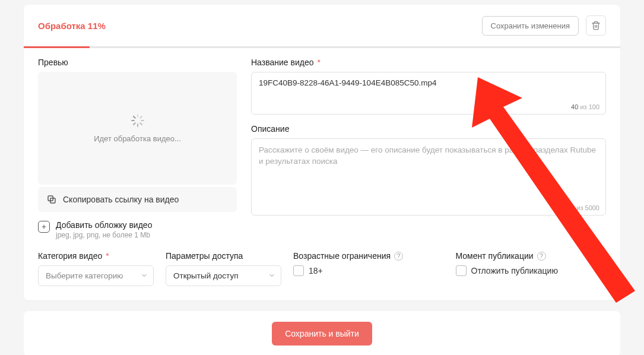 This screenshot has width=644, height=355. What do you see at coordinates (531, 264) in the screenshot?
I see `publish-field: Момент публикации ? Отложить публикацию` at bounding box center [531, 264].